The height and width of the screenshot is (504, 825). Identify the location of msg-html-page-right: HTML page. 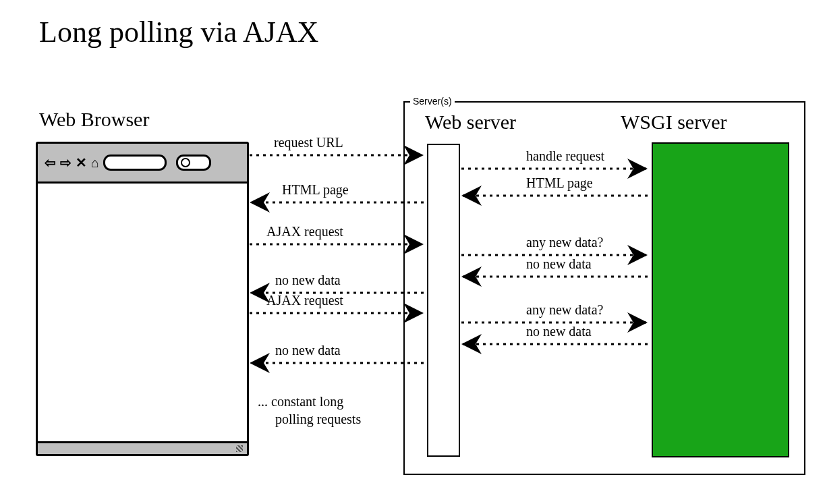
(560, 184).